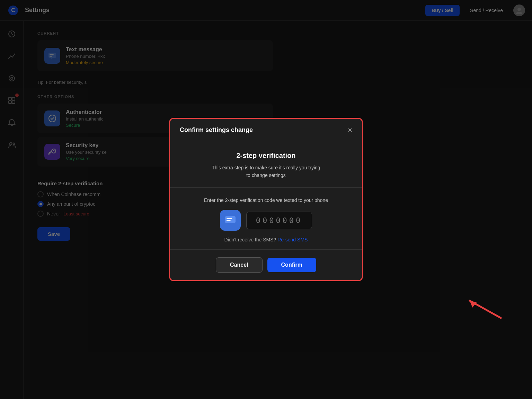 Image resolution: width=532 pixels, height=399 pixels. What do you see at coordinates (292, 265) in the screenshot?
I see `confirm-button: Confirm` at bounding box center [292, 265].